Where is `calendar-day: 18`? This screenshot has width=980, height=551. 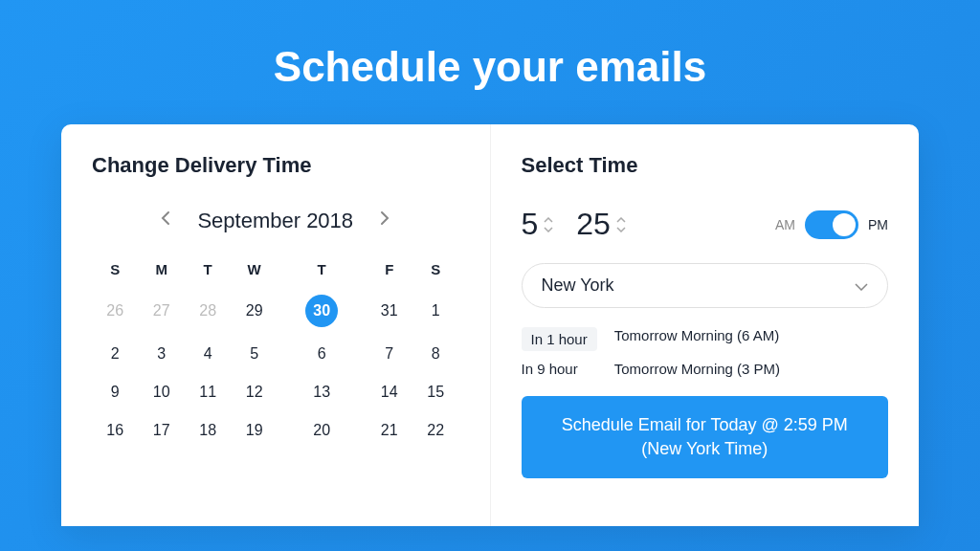
calendar-day: 18 is located at coordinates (208, 430).